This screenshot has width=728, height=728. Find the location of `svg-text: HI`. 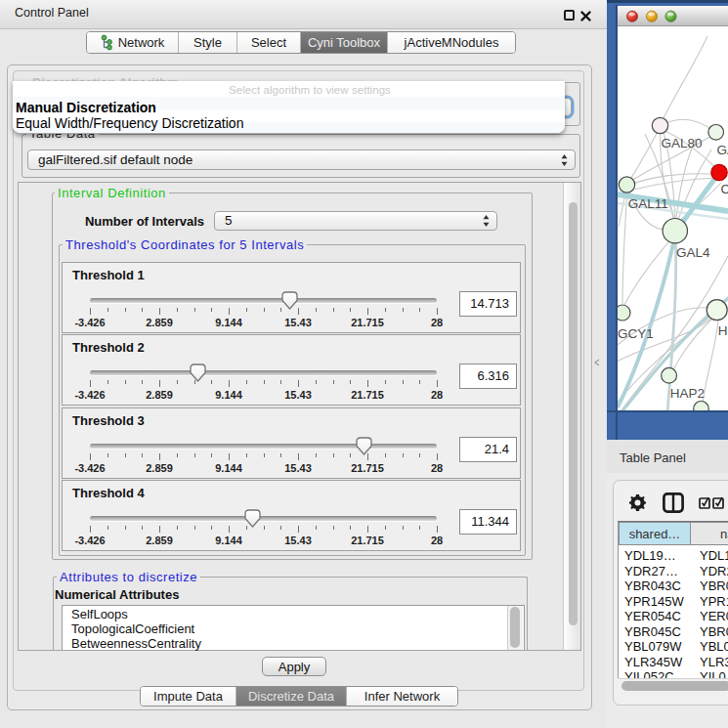

svg-text: HI is located at coordinates (723, 330).